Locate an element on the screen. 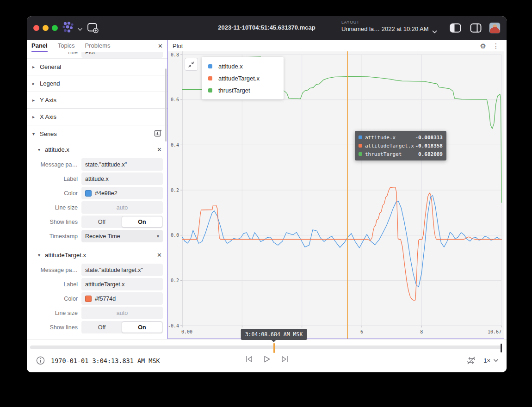 Image resolution: width=532 pixels, height=407 pixels. zoom-window-button is located at coordinates (55, 28).